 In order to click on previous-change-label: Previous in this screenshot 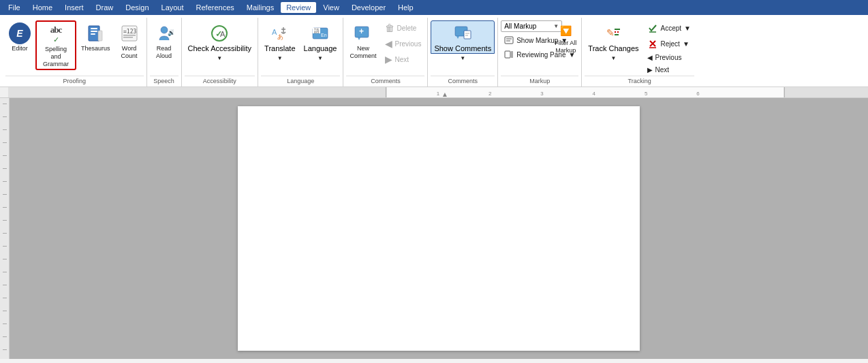, I will do `click(669, 57)`.